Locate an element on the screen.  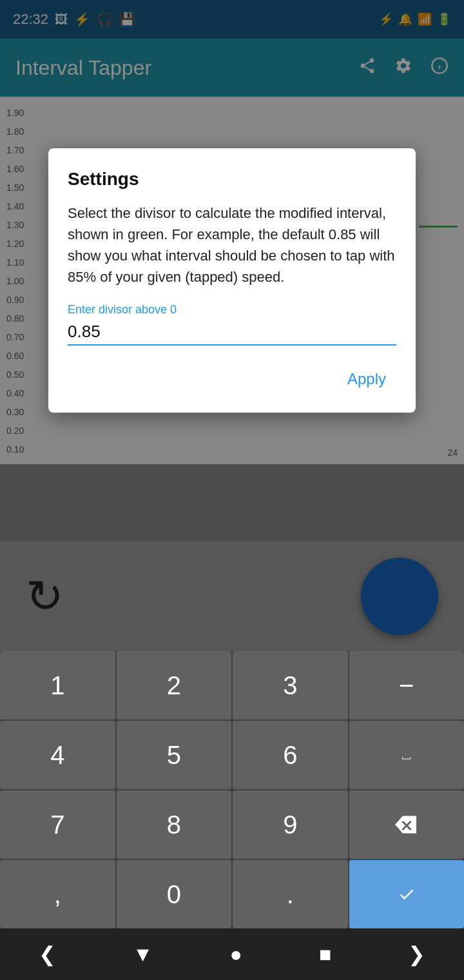
key-8: 8 is located at coordinates (174, 825).